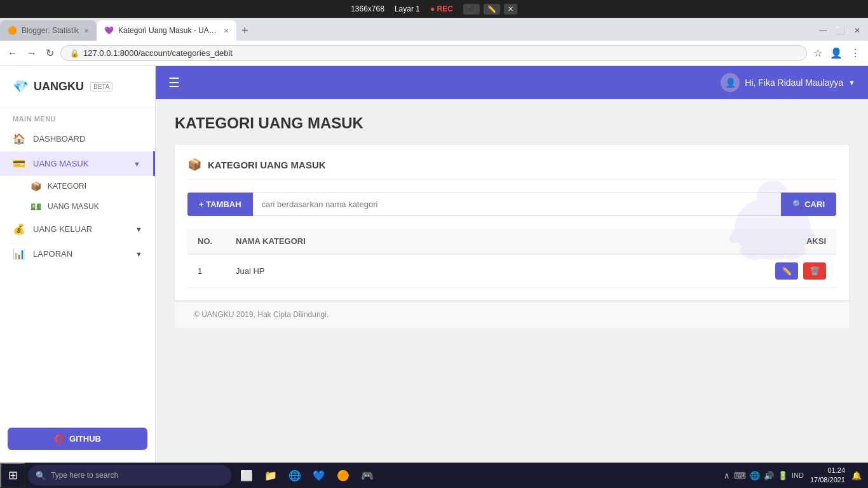 This screenshot has width=868, height=488. Describe the element at coordinates (855, 53) in the screenshot. I see `menu-btn: ⋮` at that location.